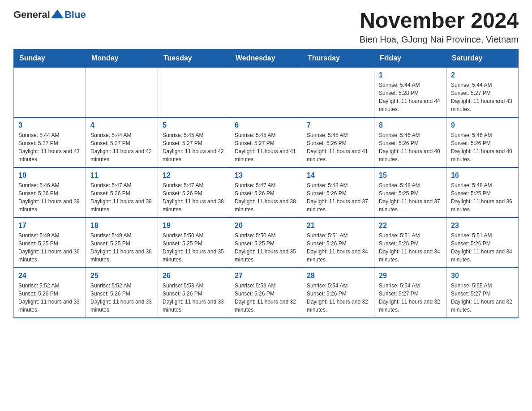 The height and width of the screenshot is (411, 532). Describe the element at coordinates (50, 58) in the screenshot. I see `col-sunday: Sunday` at that location.